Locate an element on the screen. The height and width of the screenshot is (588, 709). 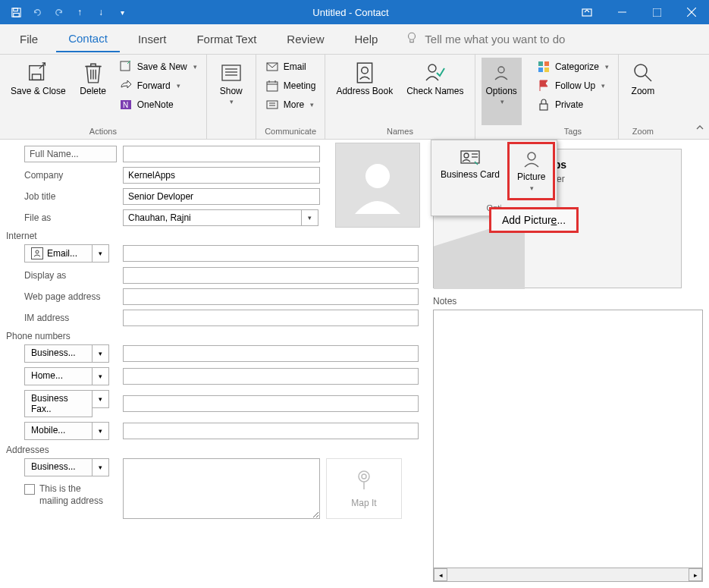
tell-me-search is located at coordinates (557, 39).